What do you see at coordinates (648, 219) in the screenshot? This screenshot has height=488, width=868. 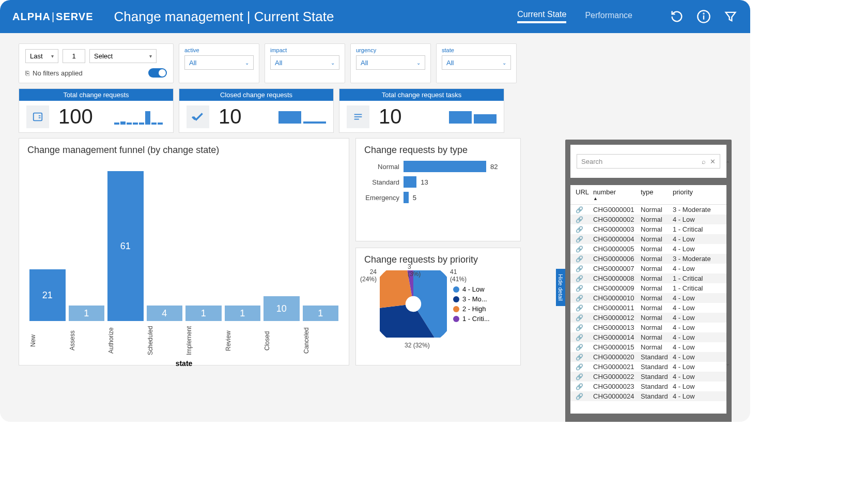 I see `table-row: 🔗 CHG0000002Normal4 - Low` at bounding box center [648, 219].